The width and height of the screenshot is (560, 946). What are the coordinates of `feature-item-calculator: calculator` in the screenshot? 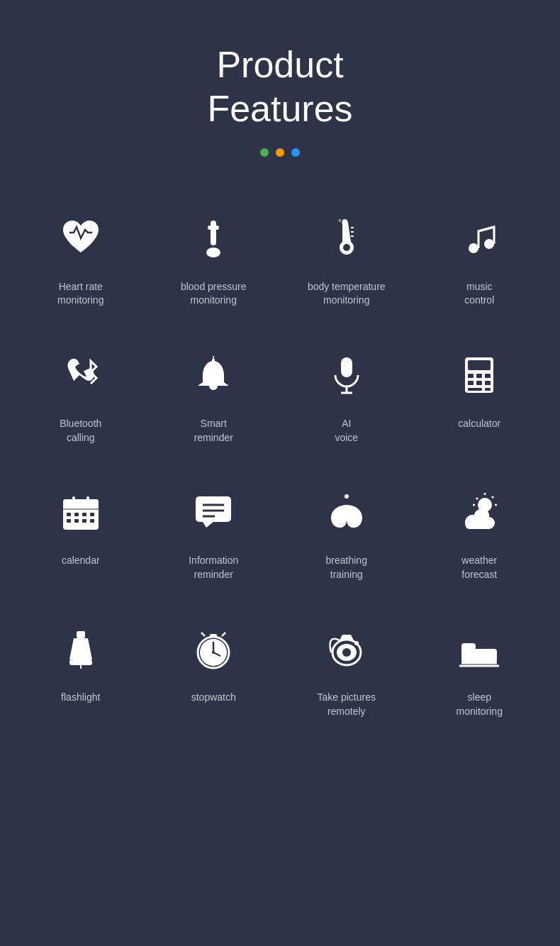 It's located at (480, 397).